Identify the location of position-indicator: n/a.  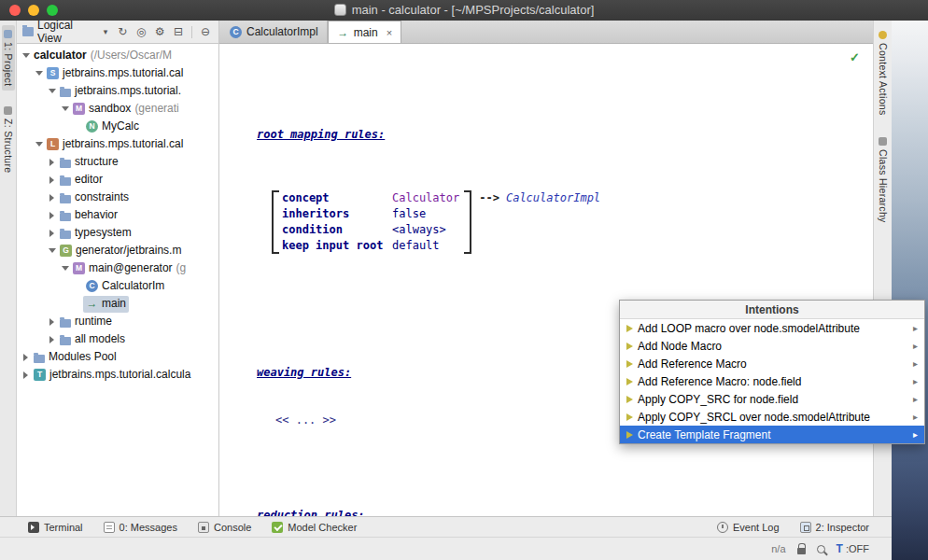
(779, 549).